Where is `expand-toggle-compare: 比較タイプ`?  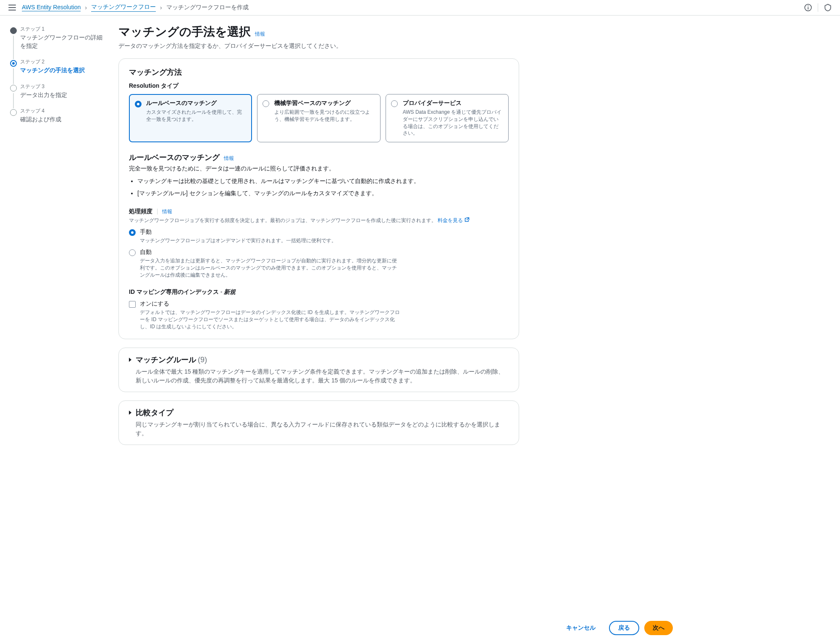
expand-toggle-compare: 比較タイプ is located at coordinates (319, 413).